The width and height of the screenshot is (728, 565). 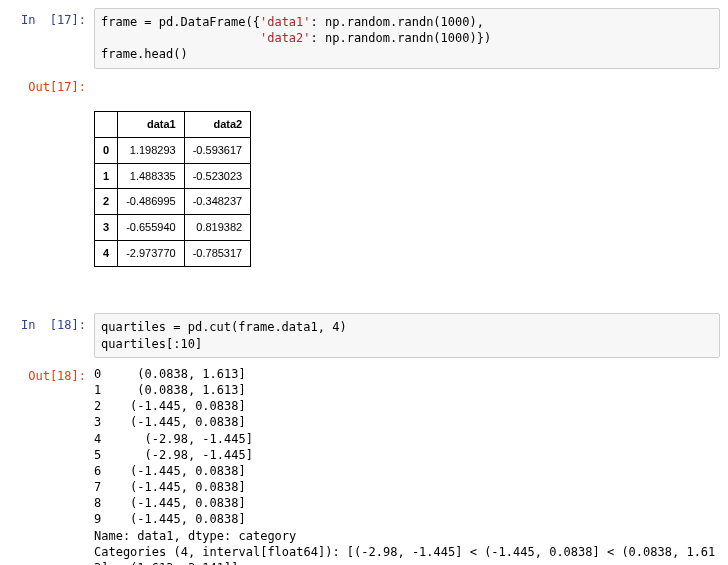 What do you see at coordinates (218, 254) in the screenshot?
I see `cell-data2: -0.785317` at bounding box center [218, 254].